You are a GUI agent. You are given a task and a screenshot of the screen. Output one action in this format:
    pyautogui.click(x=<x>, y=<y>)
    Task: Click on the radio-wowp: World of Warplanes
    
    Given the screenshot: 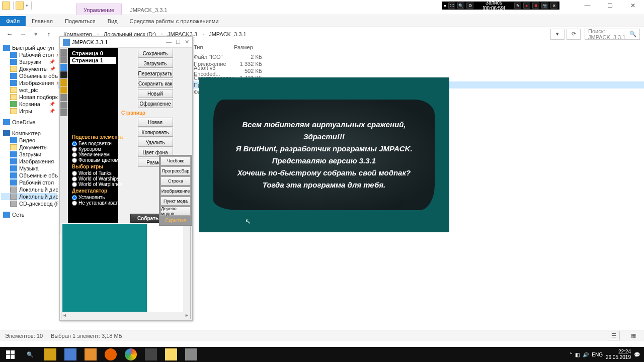 What is the action you would take?
    pyautogui.click(x=98, y=184)
    